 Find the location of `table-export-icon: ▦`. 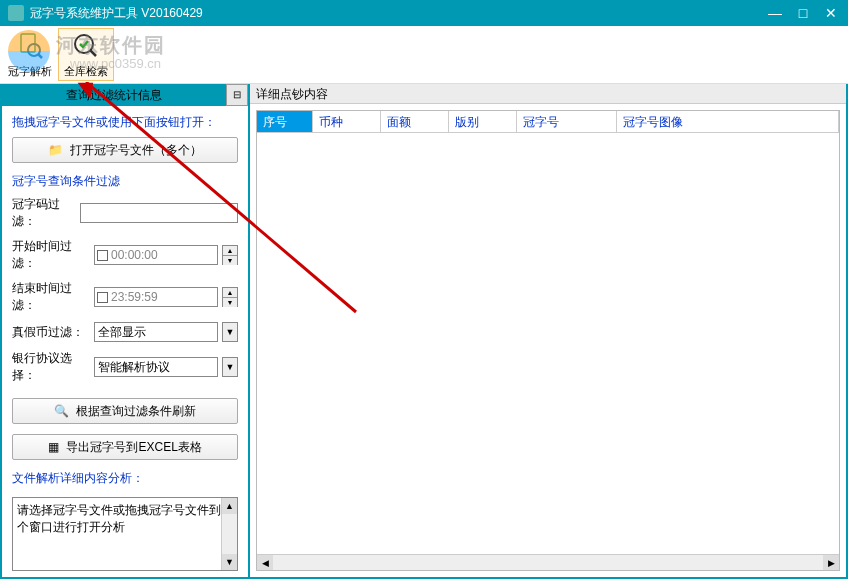

table-export-icon: ▦ is located at coordinates (54, 447).